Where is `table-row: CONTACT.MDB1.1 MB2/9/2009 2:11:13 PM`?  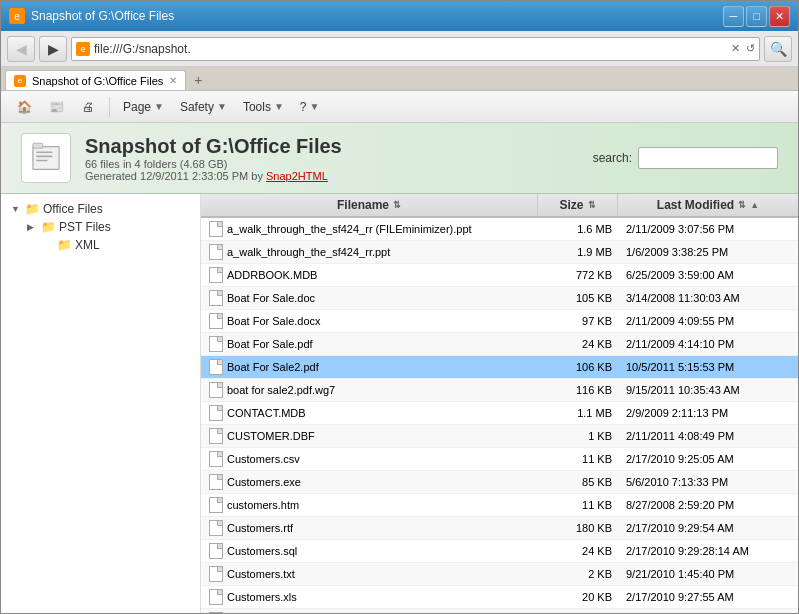
table-row: CONTACT.MDB1.1 MB2/9/2009 2:11:13 PM is located at coordinates (500, 414).